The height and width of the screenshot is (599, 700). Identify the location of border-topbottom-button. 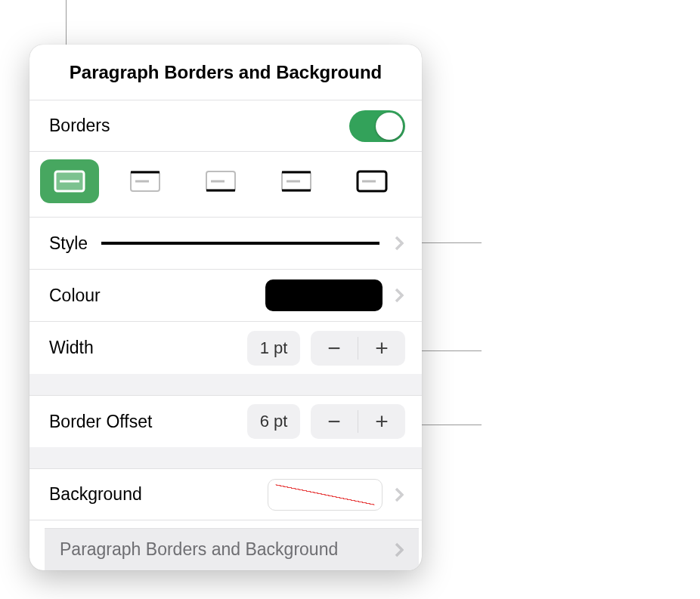
(296, 181).